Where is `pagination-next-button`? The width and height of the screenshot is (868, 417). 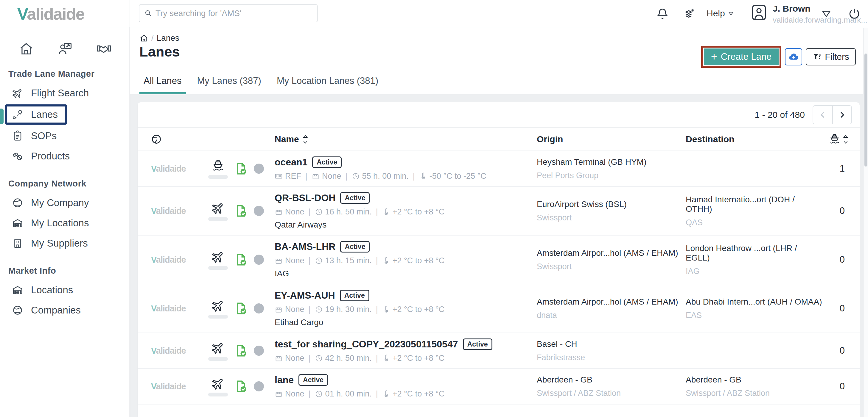
pagination-next-button is located at coordinates (842, 115).